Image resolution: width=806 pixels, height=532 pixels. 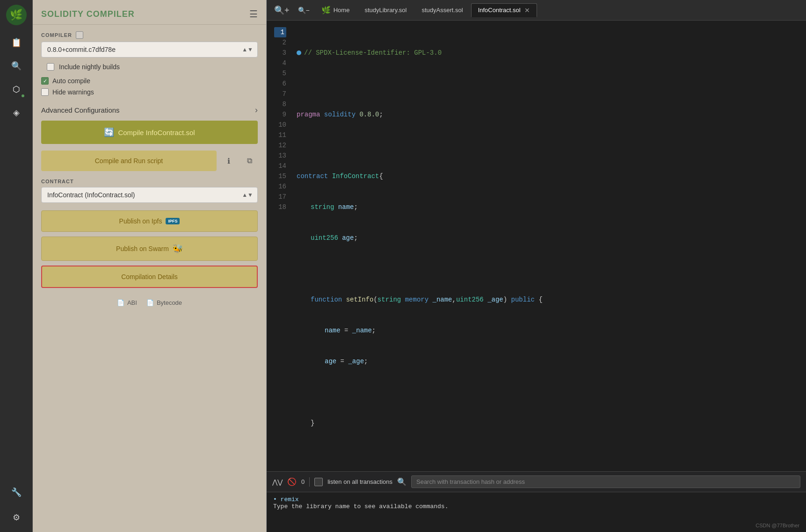 What do you see at coordinates (150, 303) in the screenshot?
I see `bytecode-file-icon: 📄` at bounding box center [150, 303].